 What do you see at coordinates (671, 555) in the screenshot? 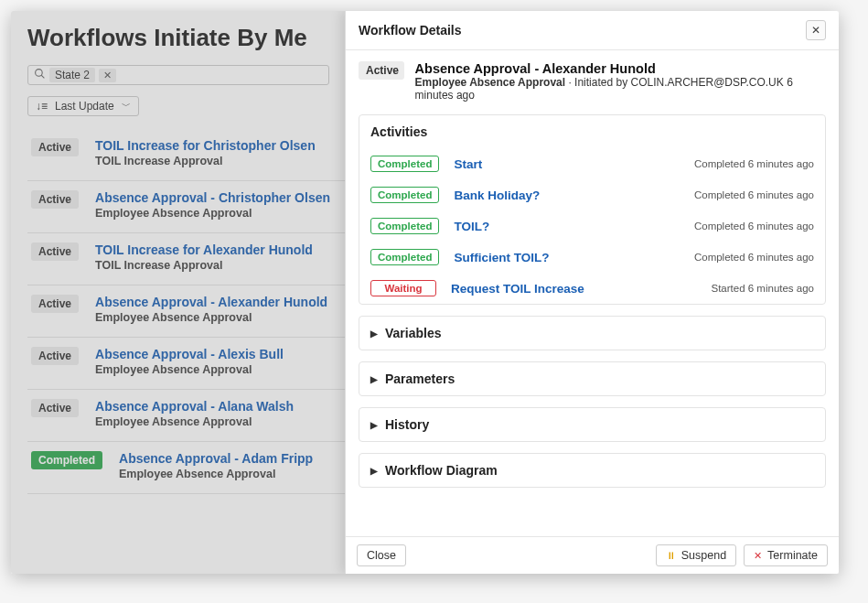
I see `pause-icon: ⏸` at bounding box center [671, 555].